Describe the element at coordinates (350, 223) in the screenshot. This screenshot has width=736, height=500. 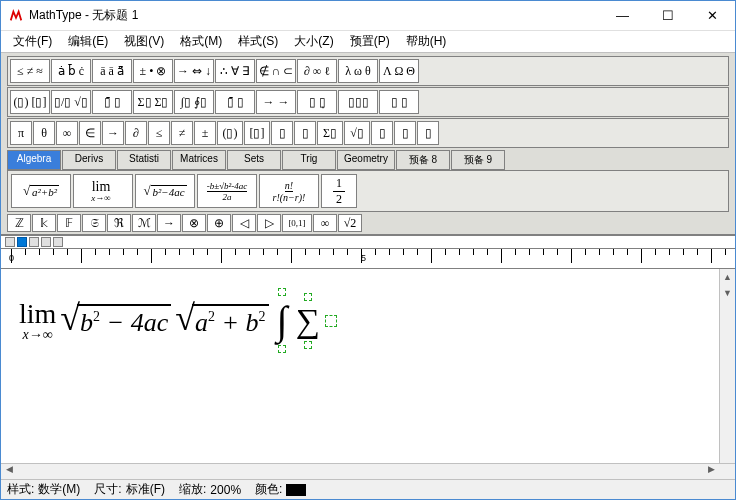
I see `sym-sqrt2: √2` at that location.